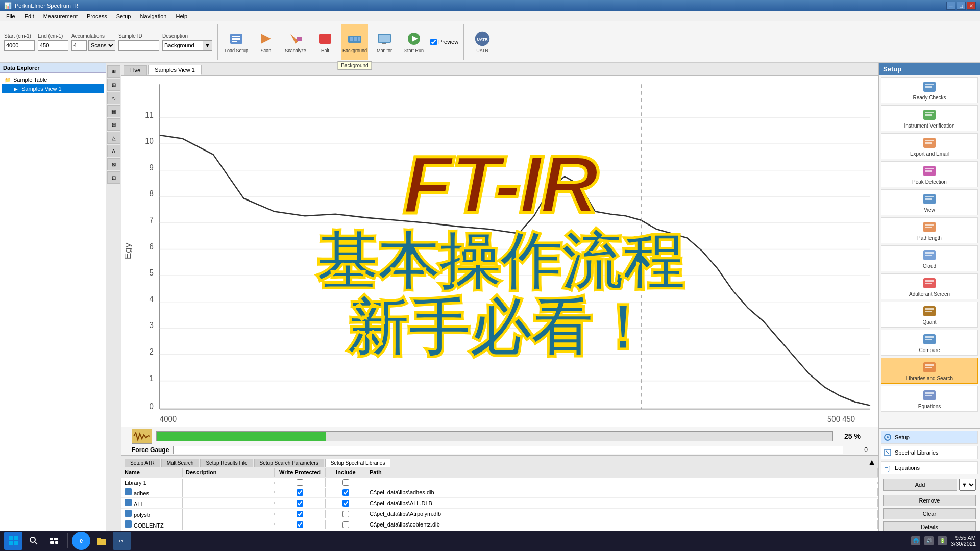 The width and height of the screenshot is (980, 551). I want to click on background-arrow: ▼, so click(208, 45).